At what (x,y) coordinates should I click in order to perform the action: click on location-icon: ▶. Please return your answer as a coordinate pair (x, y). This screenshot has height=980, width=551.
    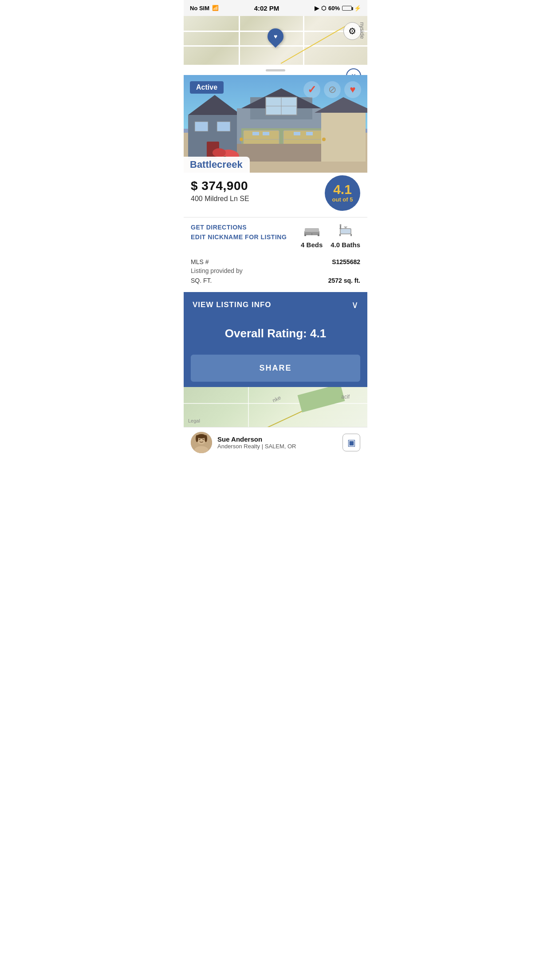
    Looking at the image, I should click on (317, 8).